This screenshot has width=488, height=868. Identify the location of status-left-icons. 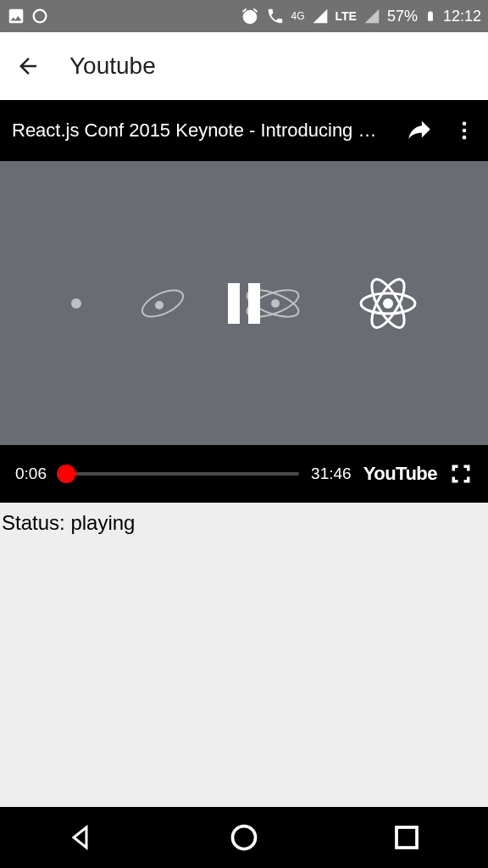
(28, 16).